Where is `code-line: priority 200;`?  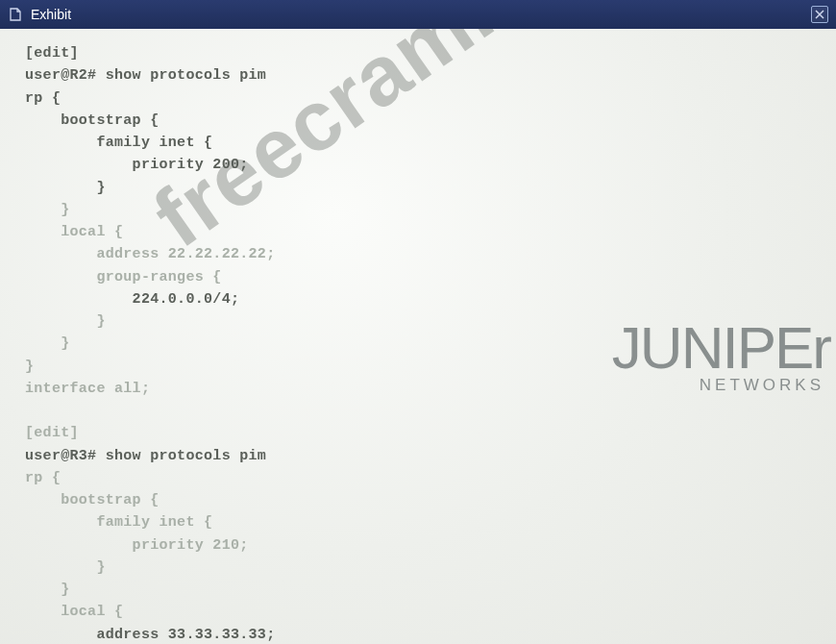 code-line: priority 200; is located at coordinates (136, 165).